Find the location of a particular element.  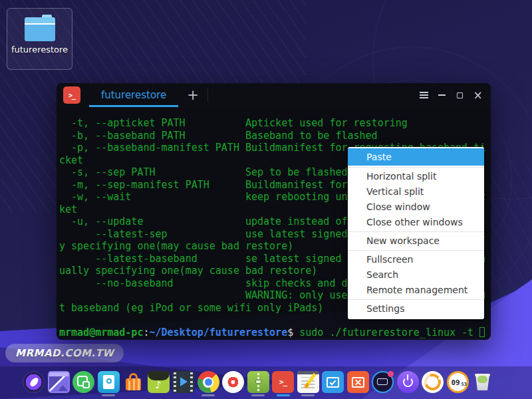

menu-item-fullscreen: Fullscreen is located at coordinates (416, 259).